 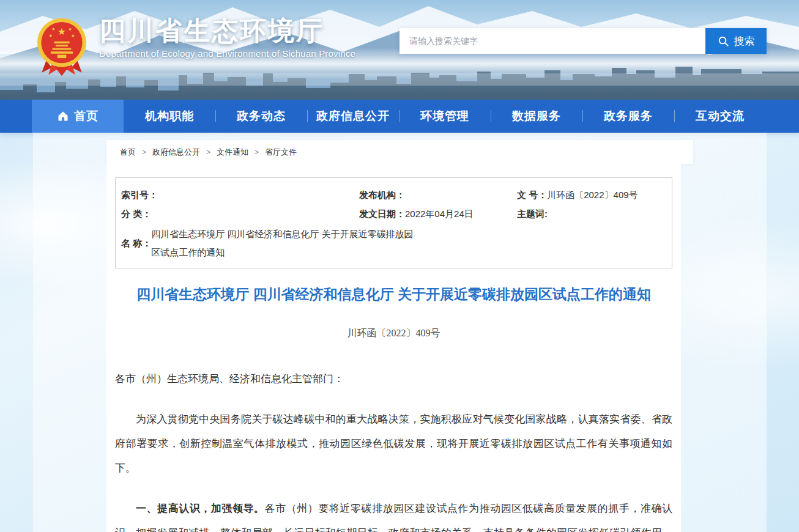 What do you see at coordinates (445, 116) in the screenshot?
I see `nav-item-env-management: 环境管理` at bounding box center [445, 116].